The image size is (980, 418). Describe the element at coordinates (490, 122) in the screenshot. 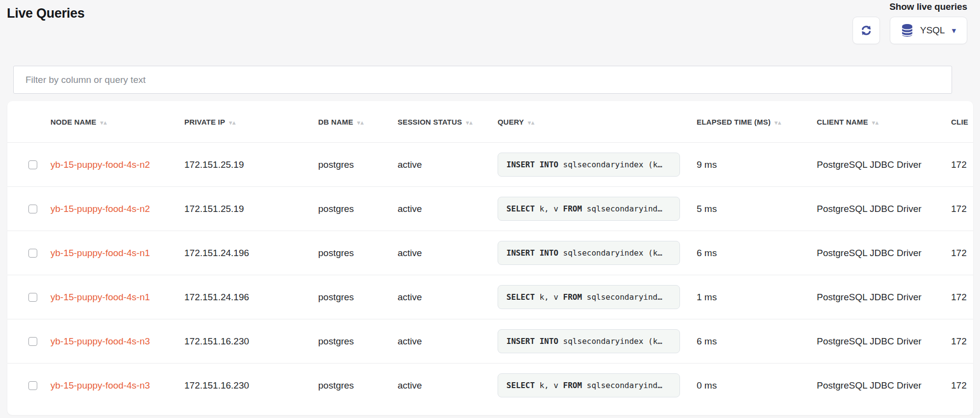

I see `table-header-row: NODE NAME▾▴ PRIVATE IP▾▴ DB NAME▾▴ SESSI…` at that location.